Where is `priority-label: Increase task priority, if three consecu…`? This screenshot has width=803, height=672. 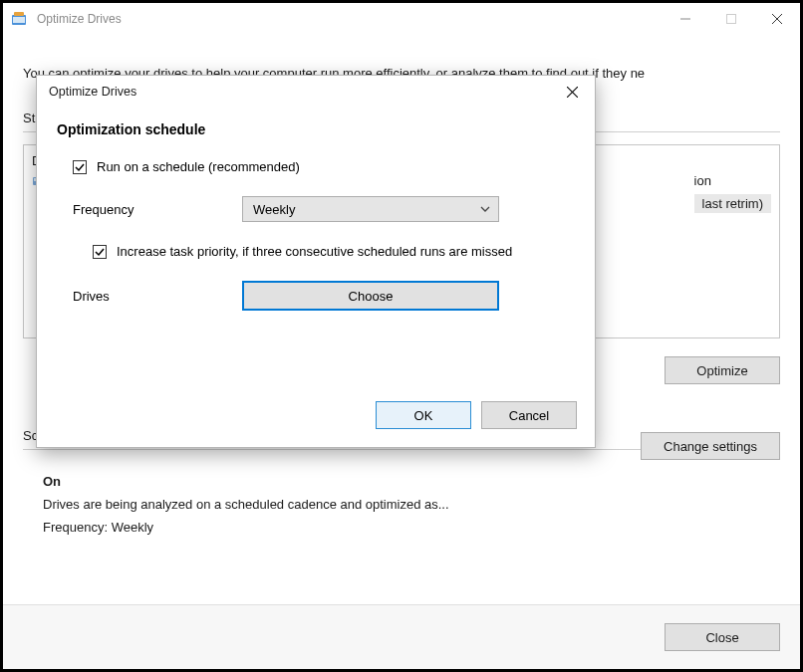 priority-label: Increase task priority, if three consecu… is located at coordinates (315, 251).